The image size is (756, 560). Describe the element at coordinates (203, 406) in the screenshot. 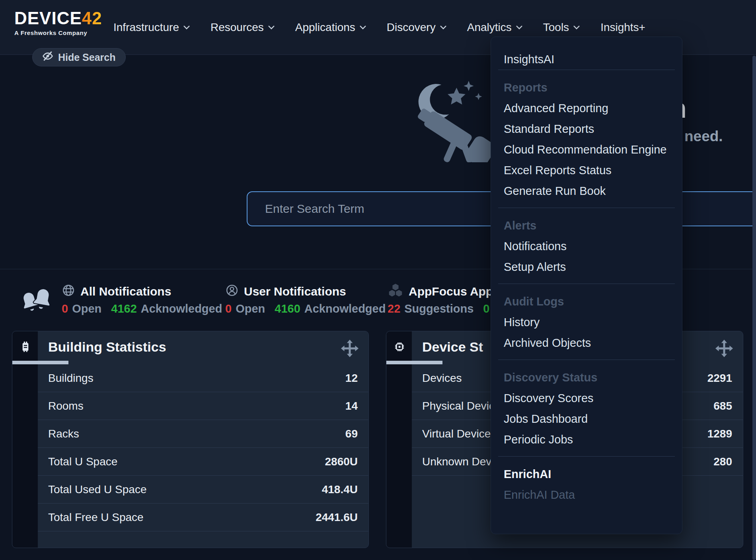

I see `table-row: Rooms14` at that location.